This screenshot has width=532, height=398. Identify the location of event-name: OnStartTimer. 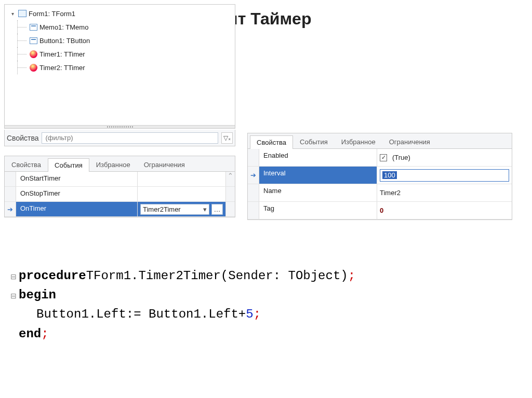
(77, 179).